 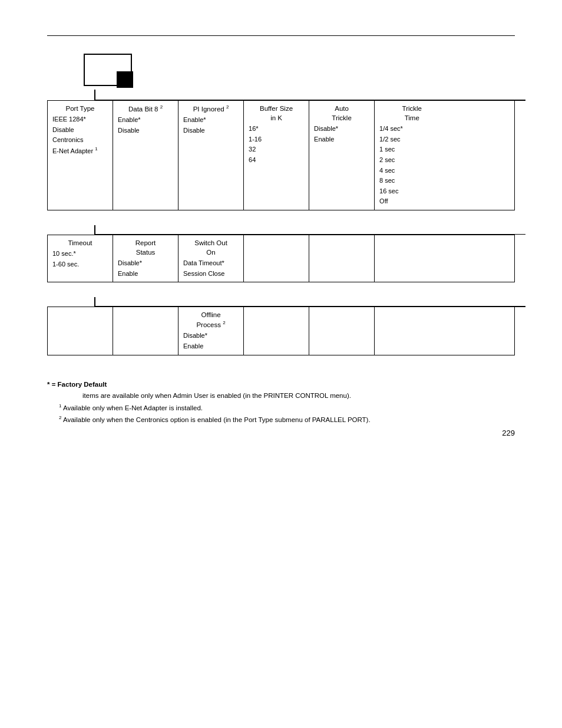 What do you see at coordinates (412, 156) in the screenshot?
I see `cell-trickle-time: TrickleTime 1/4 sec* 1/2 sec 1 sec 2 sec…` at bounding box center [412, 156].